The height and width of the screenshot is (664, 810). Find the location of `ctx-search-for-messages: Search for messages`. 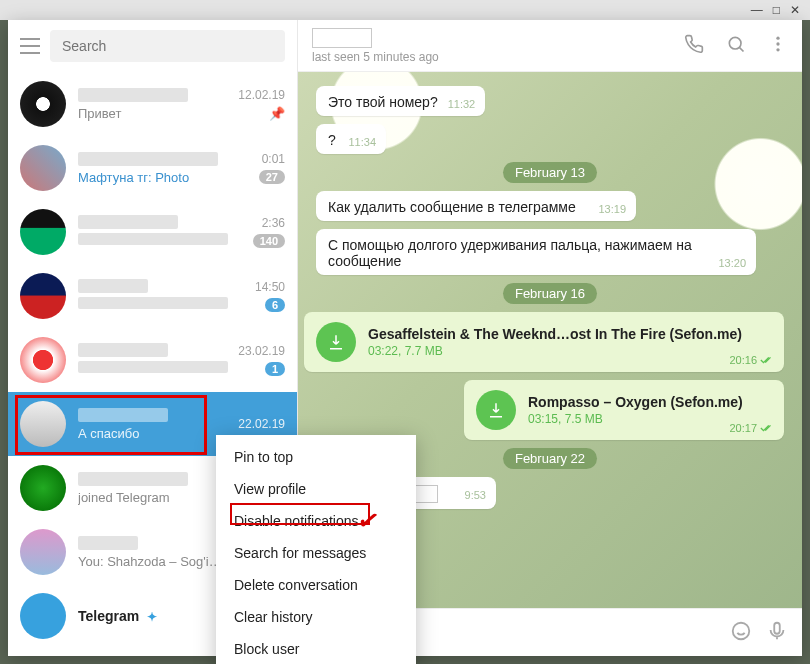

ctx-search-for-messages: Search for messages is located at coordinates (316, 553).